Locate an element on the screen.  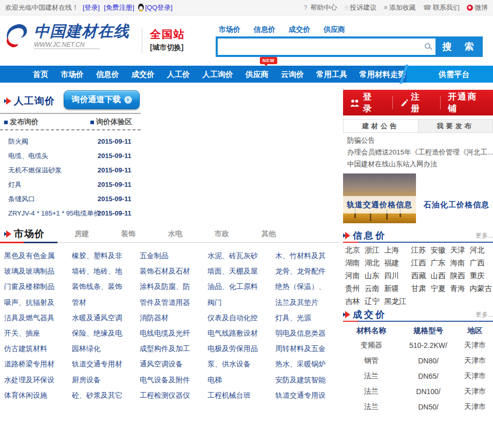
region-link: 天津 is located at coordinates (458, 250).